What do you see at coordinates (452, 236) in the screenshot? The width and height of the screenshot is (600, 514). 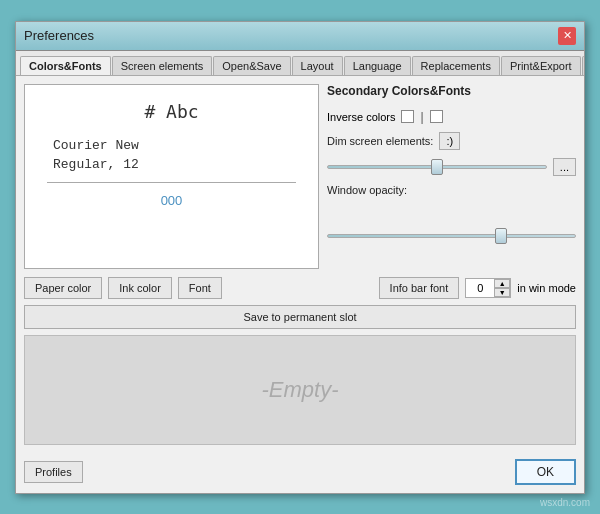 I see `opacity-slider-container` at bounding box center [452, 236].